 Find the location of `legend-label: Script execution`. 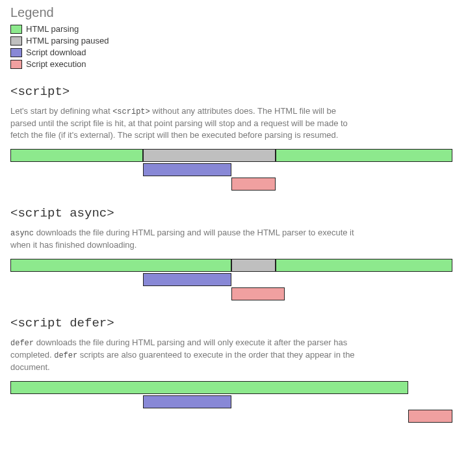

legend-label: Script execution is located at coordinates (56, 64).